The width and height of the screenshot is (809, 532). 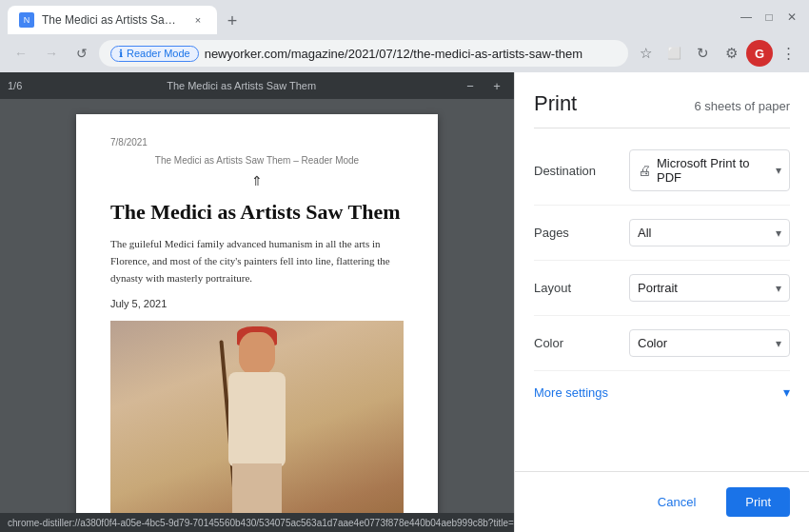 What do you see at coordinates (746, 17) in the screenshot?
I see `minimize-button: —` at bounding box center [746, 17].